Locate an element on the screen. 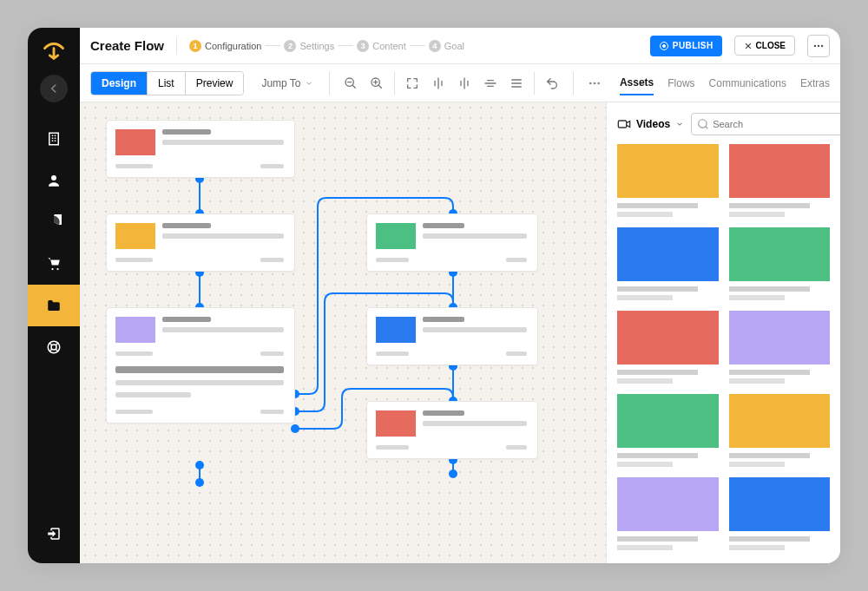 This screenshot has height=591, width=868. align-center-button is located at coordinates (490, 83).